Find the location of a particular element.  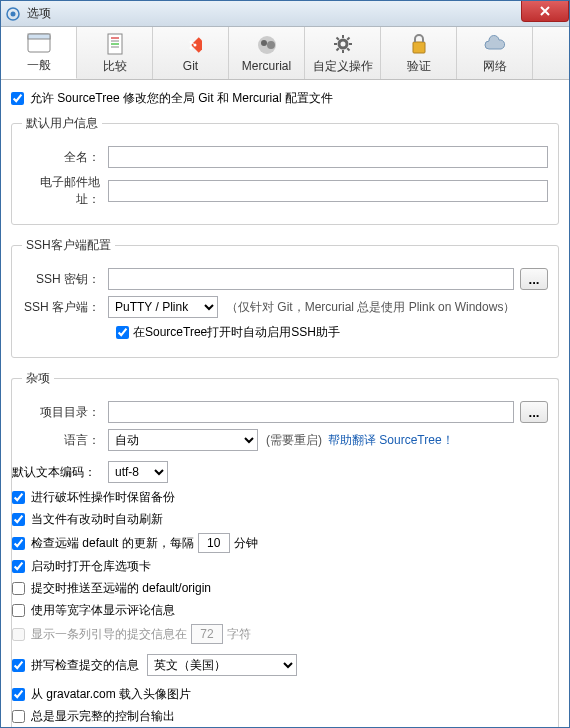

user-info-legend: 默认用户信息 is located at coordinates (62, 124).